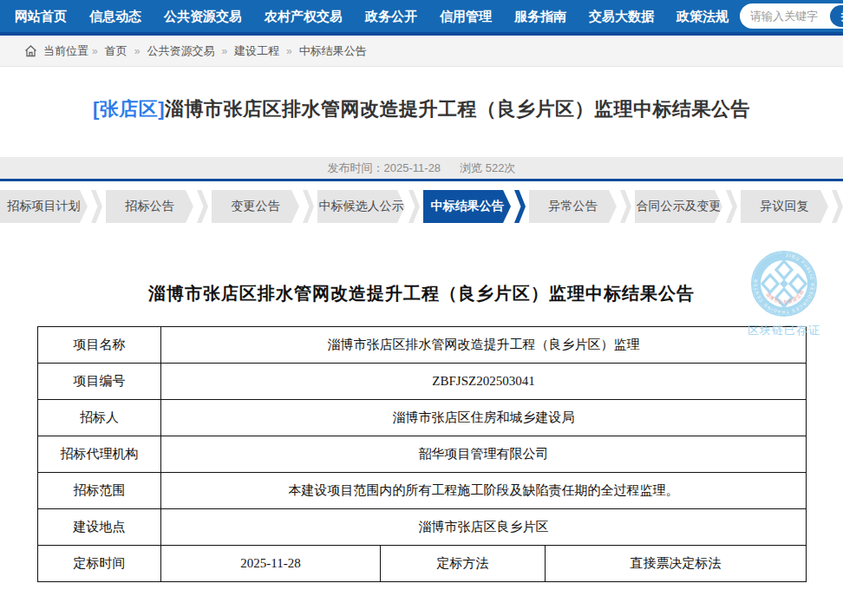 The height and width of the screenshot is (616, 843). Describe the element at coordinates (257, 51) in the screenshot. I see `breadcrumb-item-建设工程: 建设工程` at that location.